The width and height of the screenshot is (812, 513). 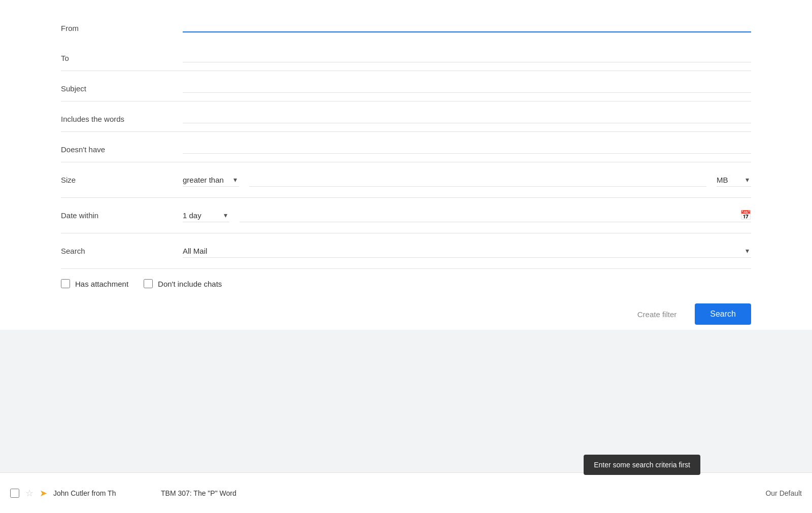 I want to click on tooltip-text: Enter some search criteria first, so click(x=642, y=465).